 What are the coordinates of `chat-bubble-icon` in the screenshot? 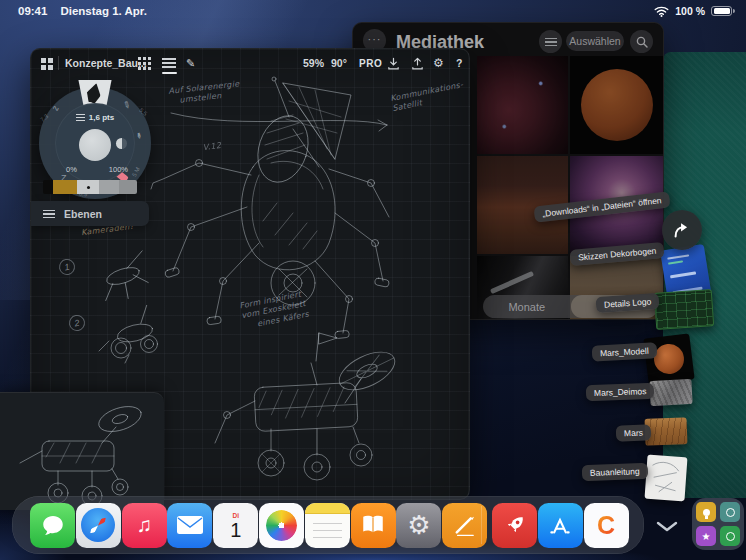 It's located at (53, 525).